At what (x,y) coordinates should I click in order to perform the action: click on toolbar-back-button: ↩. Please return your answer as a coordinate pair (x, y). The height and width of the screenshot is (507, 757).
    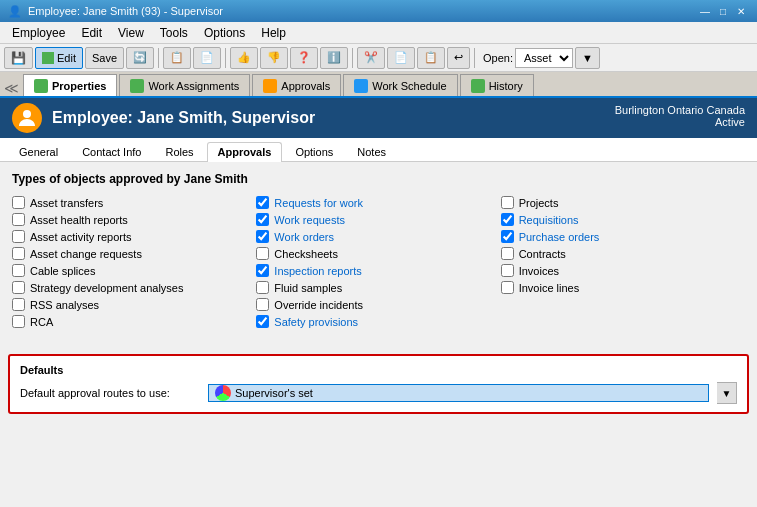
    Looking at the image, I should click on (458, 58).